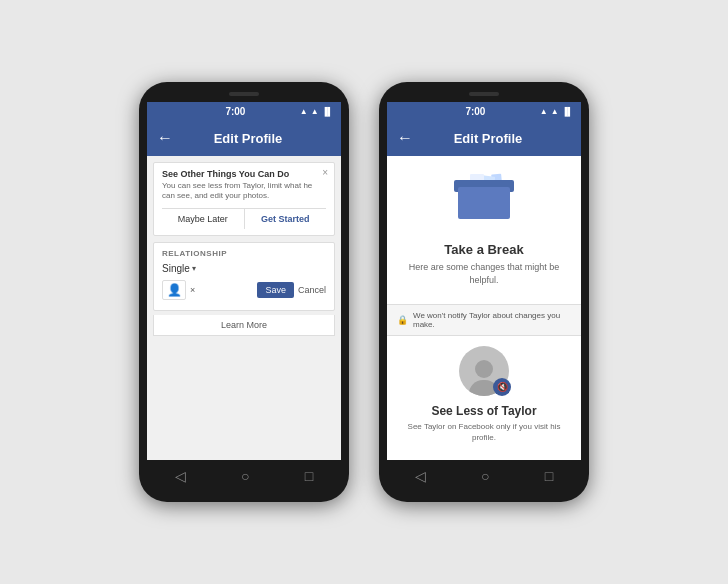 This screenshot has width=728, height=584. Describe the element at coordinates (244, 290) in the screenshot. I see `input-row: 👤 × Save Cancel` at that location.